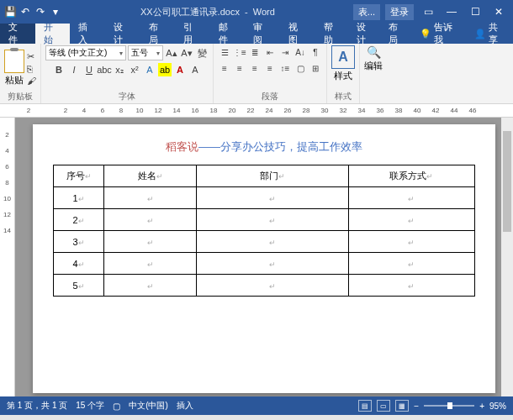 The image size is (513, 420). I want to click on share-button: 👤共享, so click(490, 34).